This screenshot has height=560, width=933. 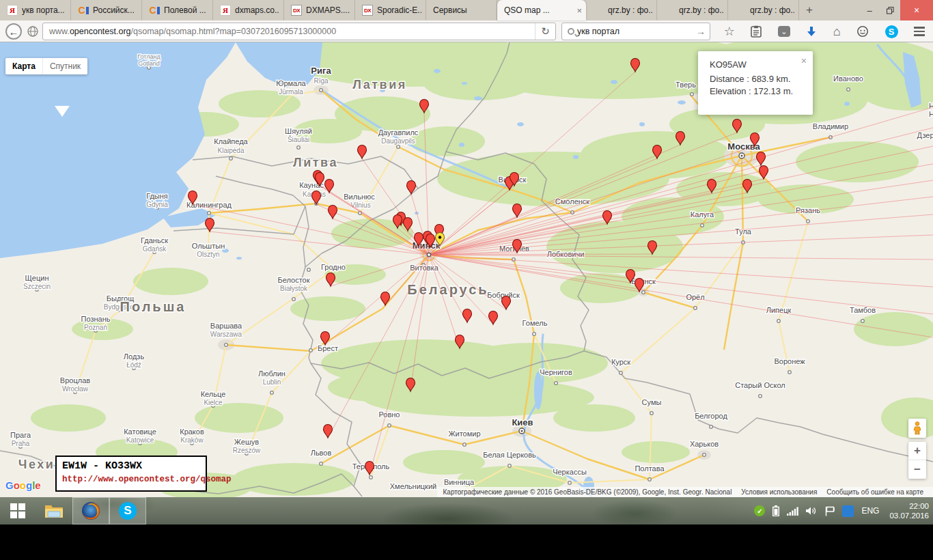 What do you see at coordinates (841, 511) in the screenshot?
I see `system-tray: ✓ ENG 22:00 03.07.2016` at bounding box center [841, 511].